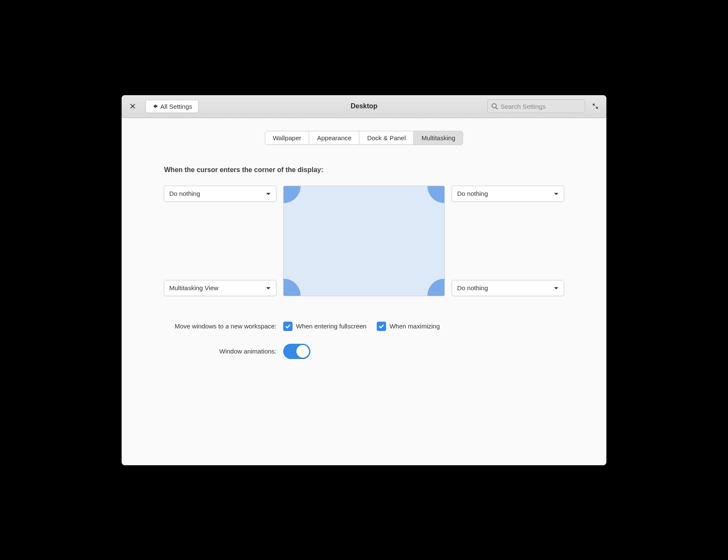 Image resolution: width=728 pixels, height=560 pixels. Describe the element at coordinates (364, 106) in the screenshot. I see `page-title: Desktop` at that location.